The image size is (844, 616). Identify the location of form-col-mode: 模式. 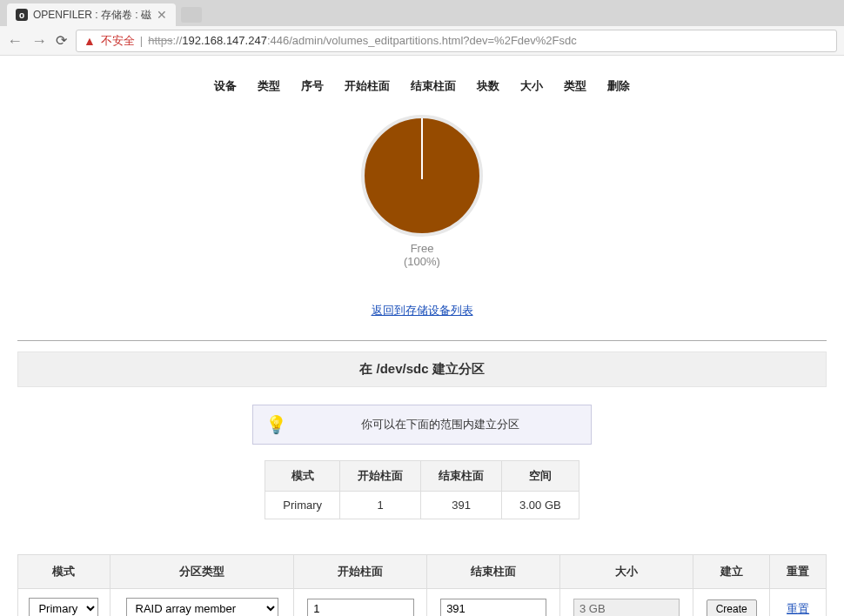
(64, 572).